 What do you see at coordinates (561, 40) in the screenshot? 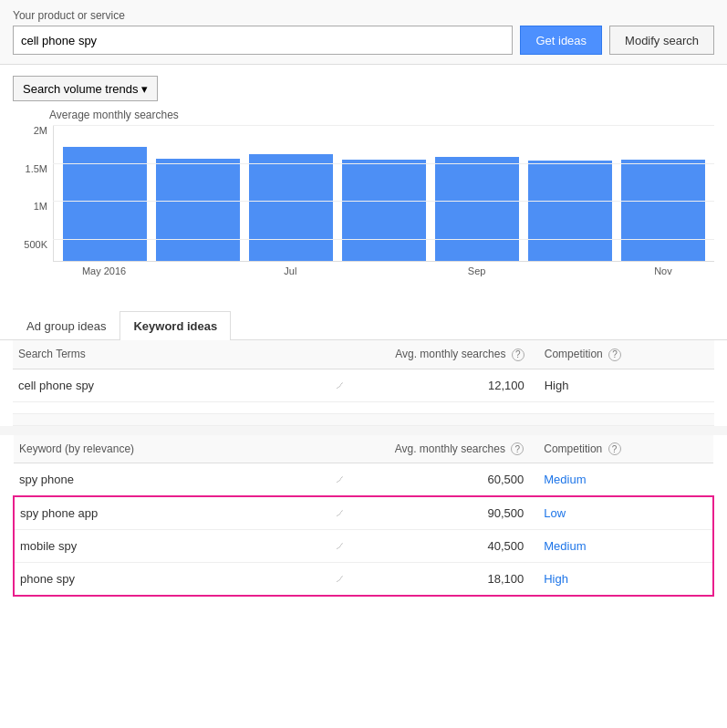
I see `get-ideas-button: Get ideas` at bounding box center [561, 40].